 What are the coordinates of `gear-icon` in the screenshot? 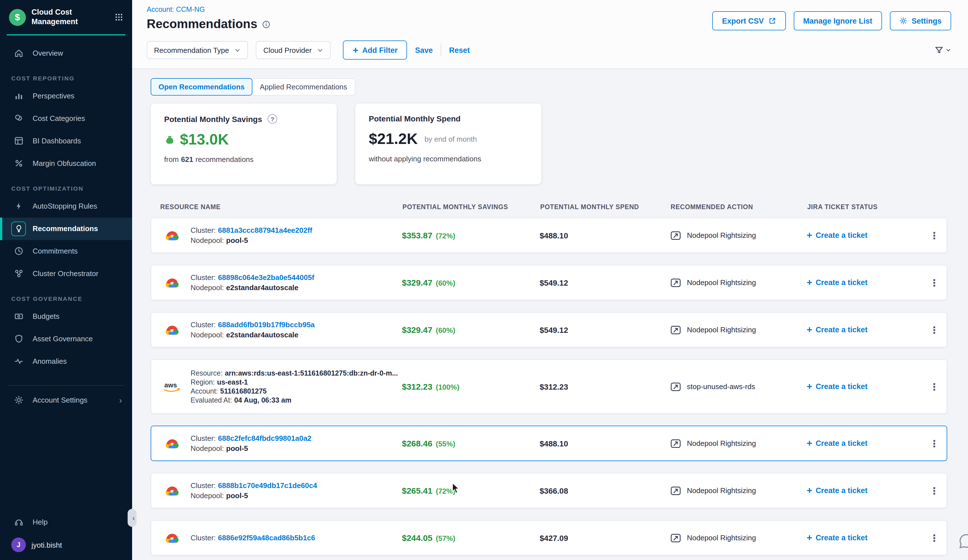 It's located at (18, 400).